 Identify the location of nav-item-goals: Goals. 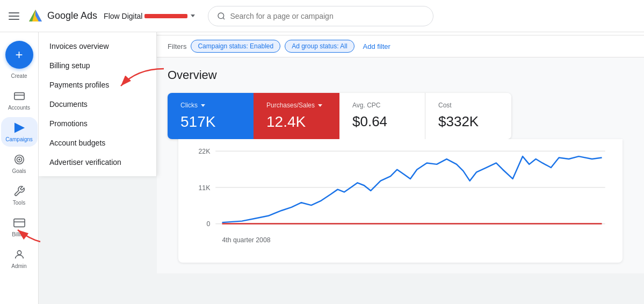
(19, 163).